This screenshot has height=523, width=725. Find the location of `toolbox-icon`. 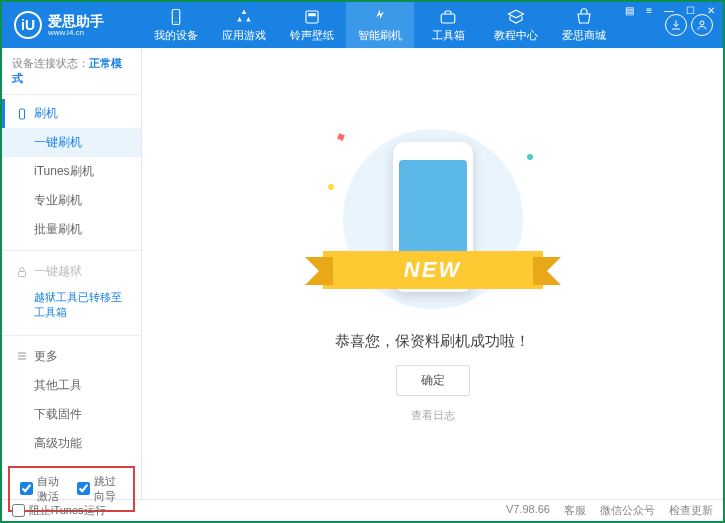

toolbox-icon is located at coordinates (448, 17).